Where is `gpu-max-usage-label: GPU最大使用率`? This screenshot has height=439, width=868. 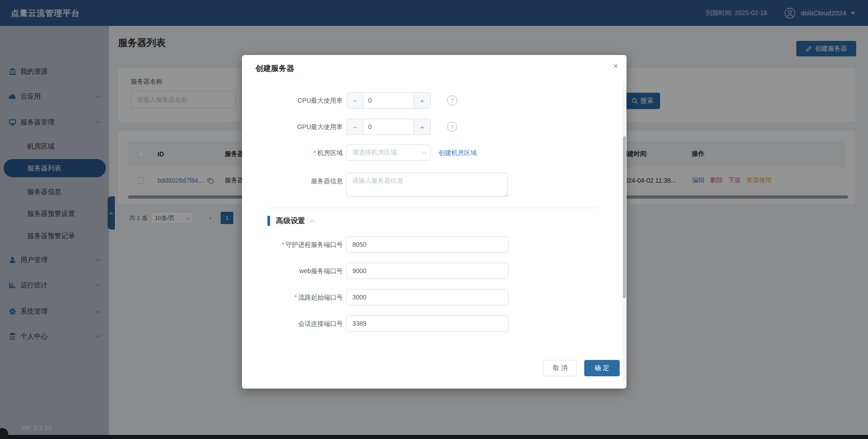
gpu-max-usage-label: GPU最大使用率 is located at coordinates (292, 127).